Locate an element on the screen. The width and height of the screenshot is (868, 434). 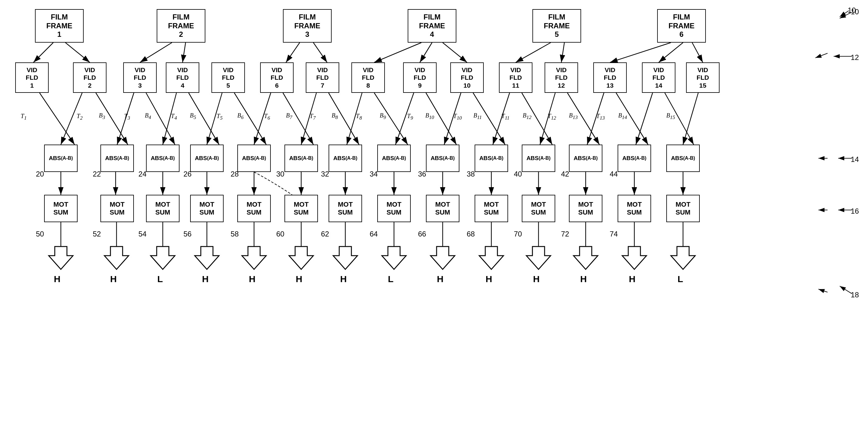
abs-box-14: ABS(A-B) is located at coordinates (683, 158).